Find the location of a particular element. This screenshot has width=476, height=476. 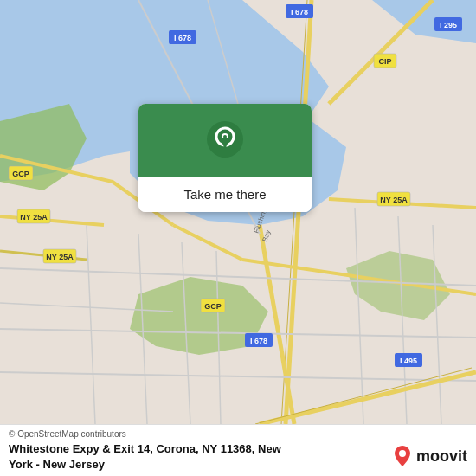

location-text-secondary: York - New Jersey is located at coordinates (57, 464).